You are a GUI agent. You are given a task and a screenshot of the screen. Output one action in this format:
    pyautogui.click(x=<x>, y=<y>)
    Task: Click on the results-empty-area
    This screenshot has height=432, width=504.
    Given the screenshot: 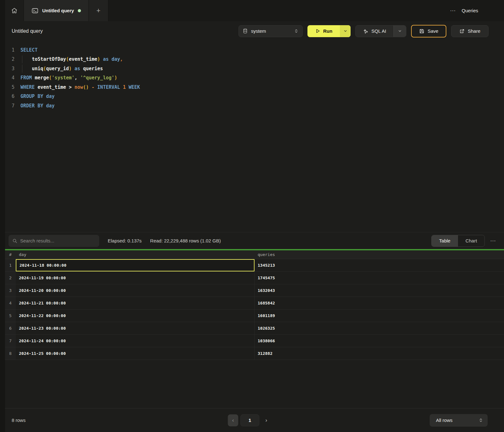 What is the action you would take?
    pyautogui.click(x=252, y=384)
    